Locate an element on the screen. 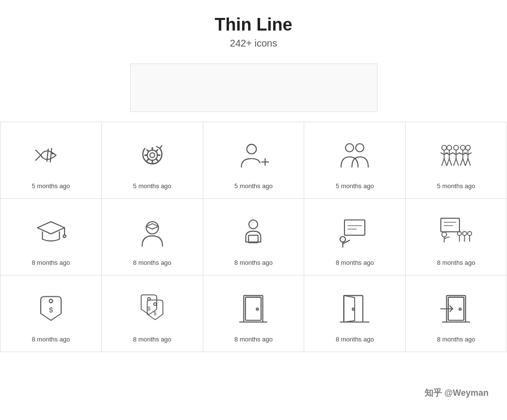  fish-icon-area is located at coordinates (51, 155).